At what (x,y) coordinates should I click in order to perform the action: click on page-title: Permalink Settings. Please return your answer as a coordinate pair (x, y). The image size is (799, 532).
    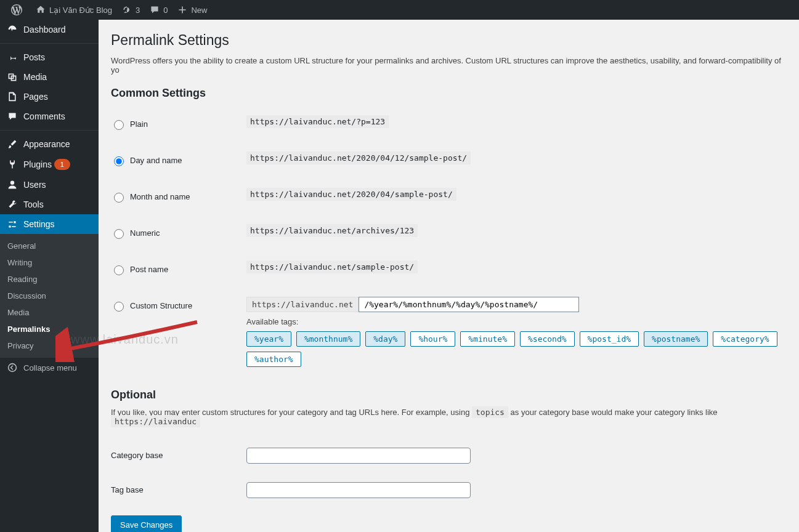
    Looking at the image, I should click on (448, 41).